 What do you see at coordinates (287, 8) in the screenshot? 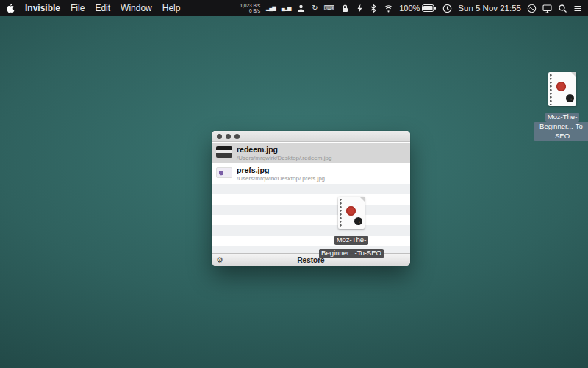
I see `memory-activity-icon: ▄▂▅` at bounding box center [287, 8].